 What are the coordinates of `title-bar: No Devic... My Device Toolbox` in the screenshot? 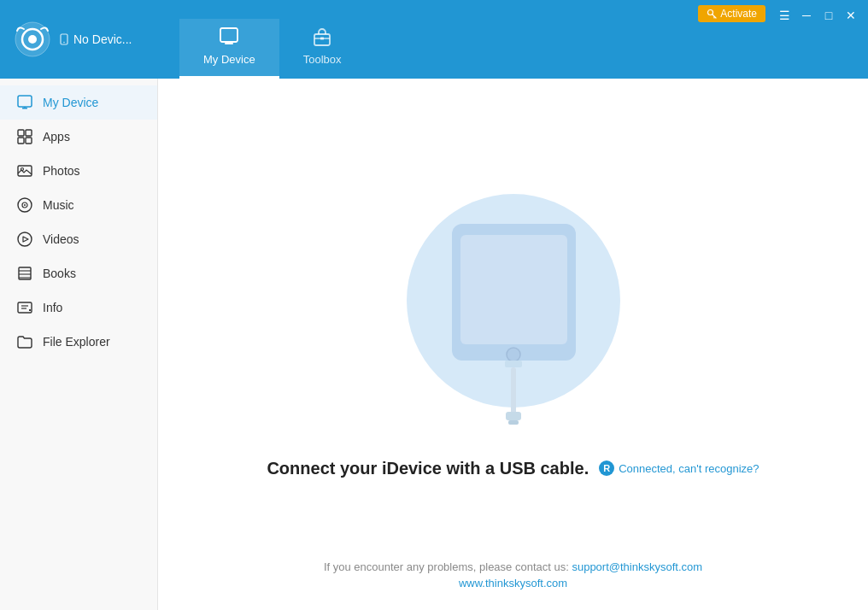 It's located at (434, 39).